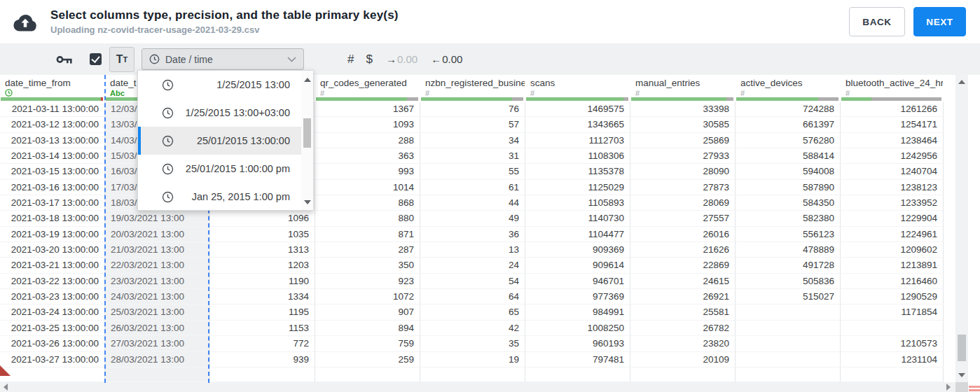  What do you see at coordinates (683, 109) in the screenshot?
I see `table-cell: 33398` at bounding box center [683, 109].